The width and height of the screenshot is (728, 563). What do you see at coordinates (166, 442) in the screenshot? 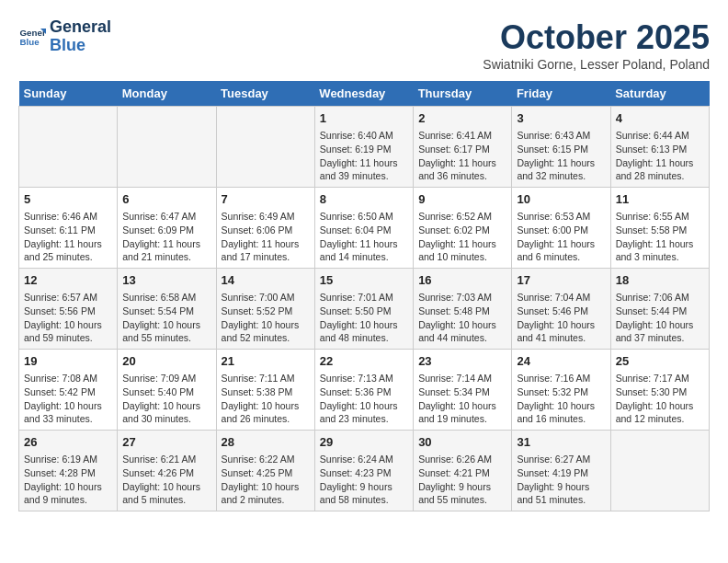
I see `day-number: 27` at bounding box center [166, 442].